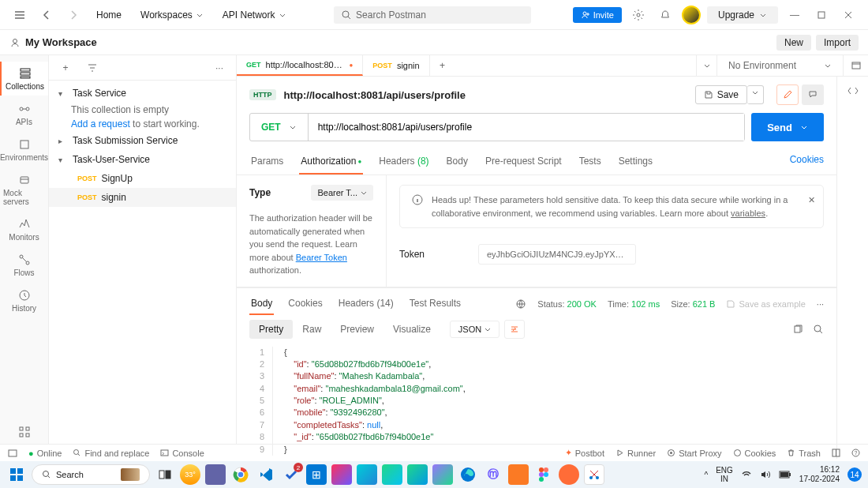 The image size is (868, 488). Describe the element at coordinates (142, 93) in the screenshot. I see `collection-task-service: ▾Task Service` at that location.